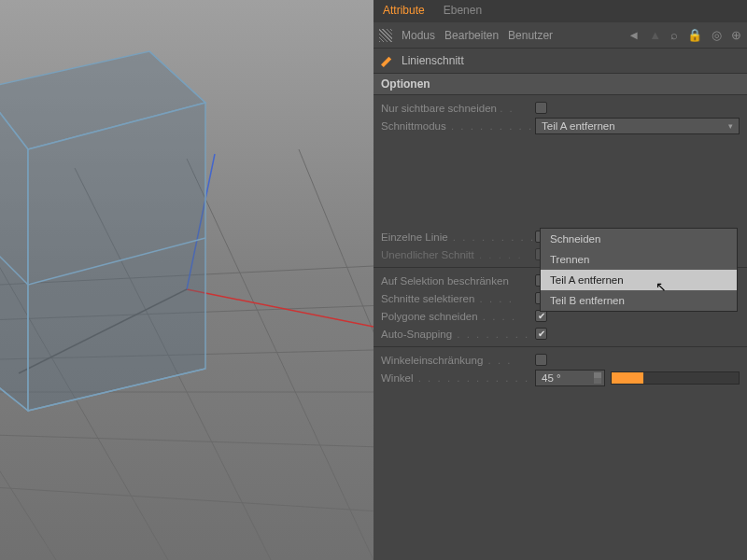 The height and width of the screenshot is (560, 747). What do you see at coordinates (458, 281) in the screenshot?
I see `label-auf-selektion: Auf Selektion beschränken` at bounding box center [458, 281].